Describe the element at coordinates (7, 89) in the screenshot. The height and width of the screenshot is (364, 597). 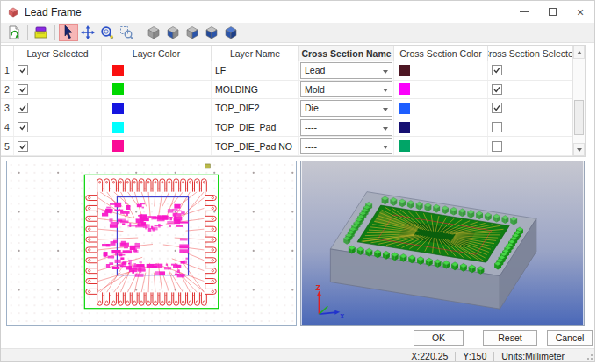
I see `row-number: 2` at that location.